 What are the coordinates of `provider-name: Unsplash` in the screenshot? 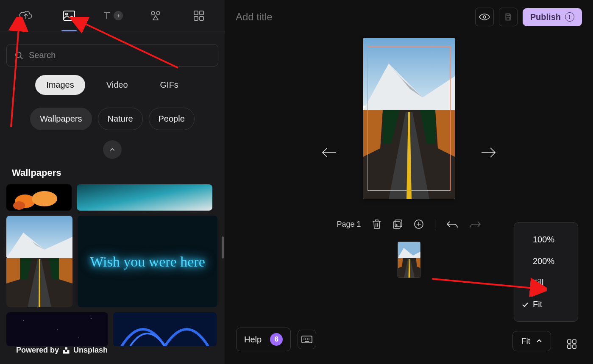 It's located at (91, 350).